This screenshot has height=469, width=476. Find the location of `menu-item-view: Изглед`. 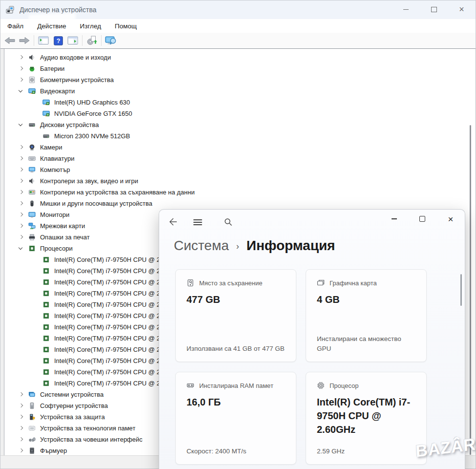

menu-item-view: Изглед is located at coordinates (91, 26).